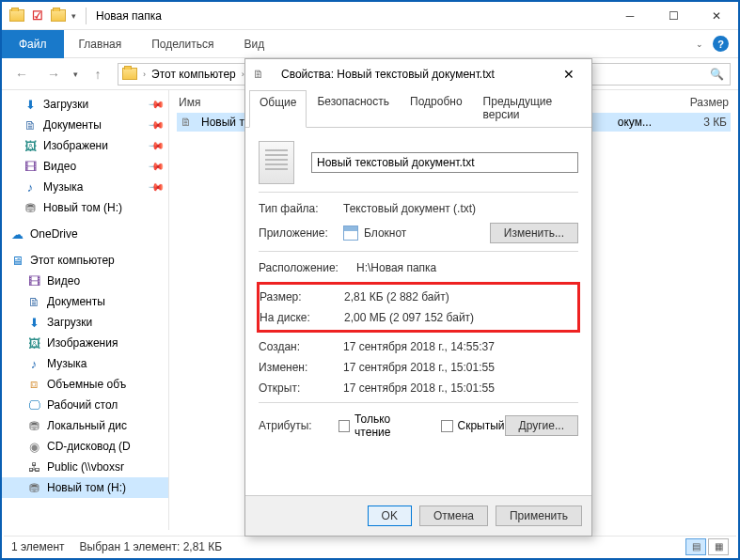 The width and height of the screenshot is (740, 560). What do you see at coordinates (351, 233) in the screenshot?
I see `notepad-icon` at bounding box center [351, 233].